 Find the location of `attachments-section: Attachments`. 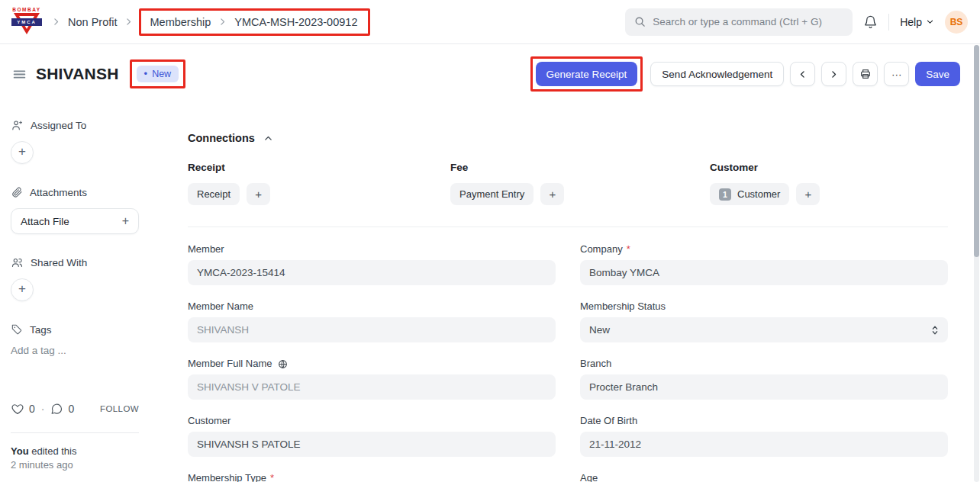

attachments-section: Attachments is located at coordinates (86, 192).